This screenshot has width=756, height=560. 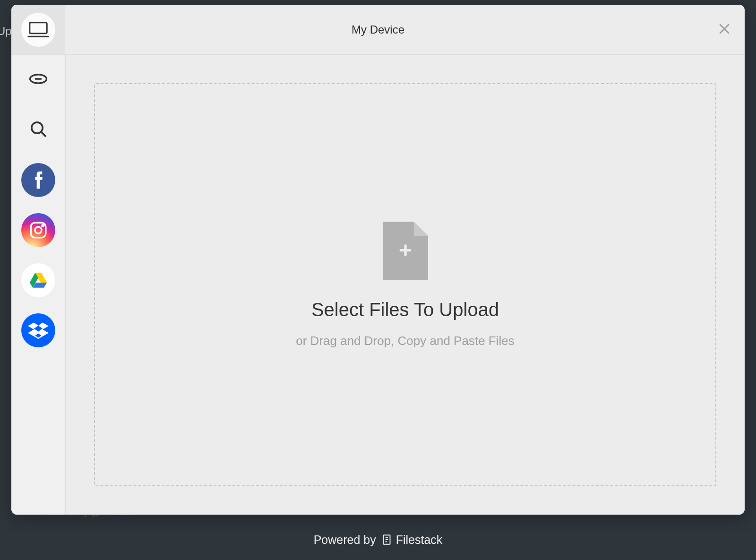 I want to click on sidebar-item-google-drive, so click(x=38, y=280).